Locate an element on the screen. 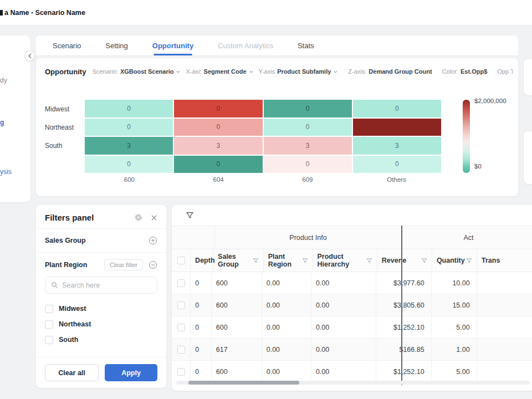  tab-scenario: Scenario is located at coordinates (66, 45).